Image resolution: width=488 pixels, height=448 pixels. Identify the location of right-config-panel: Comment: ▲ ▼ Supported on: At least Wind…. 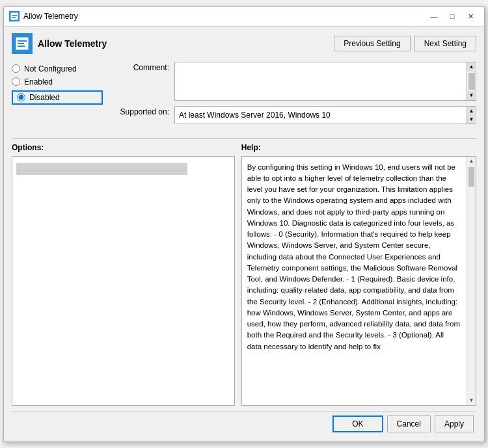
(293, 96).